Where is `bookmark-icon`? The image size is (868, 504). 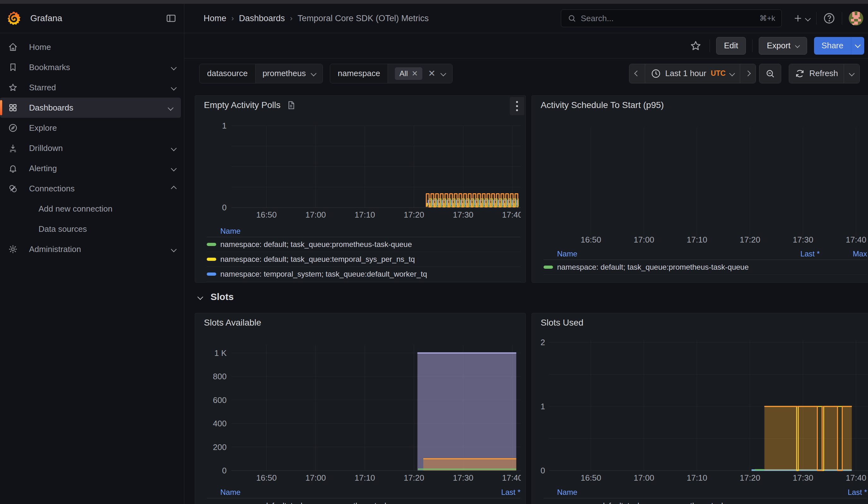 bookmark-icon is located at coordinates (13, 68).